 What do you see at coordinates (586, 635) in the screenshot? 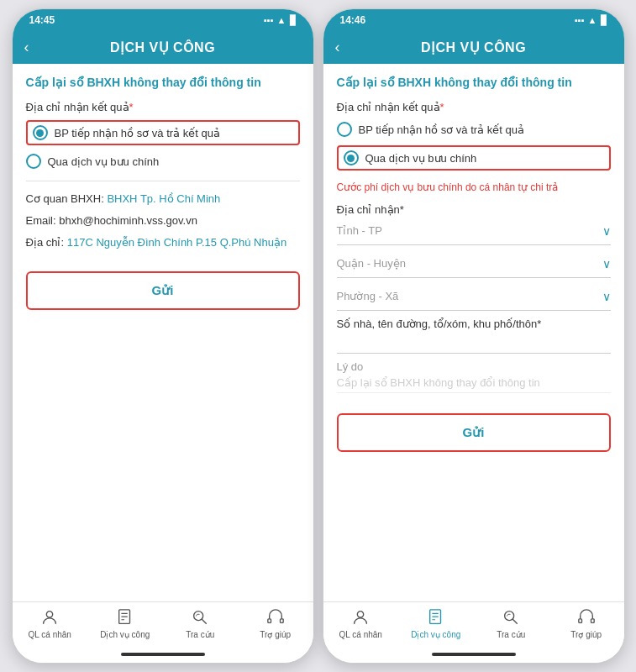
I see `nav-label-tg-2: Trợ giúp` at bounding box center [586, 635].